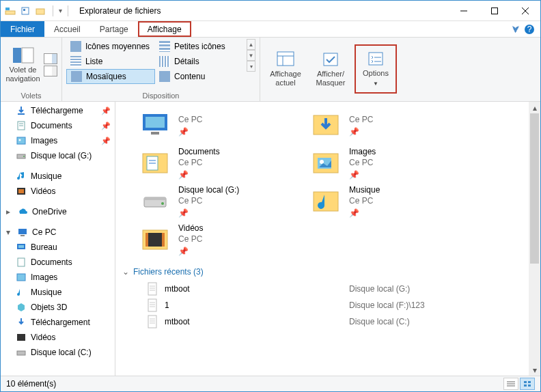 The height and width of the screenshot is (392, 541). Describe the element at coordinates (51, 65) in the screenshot. I see `preview-pane-button` at that location.